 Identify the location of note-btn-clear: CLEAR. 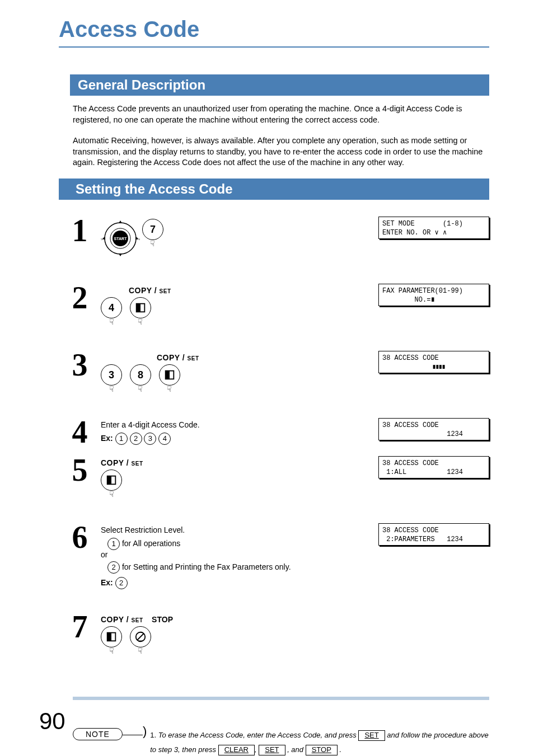
(236, 750).